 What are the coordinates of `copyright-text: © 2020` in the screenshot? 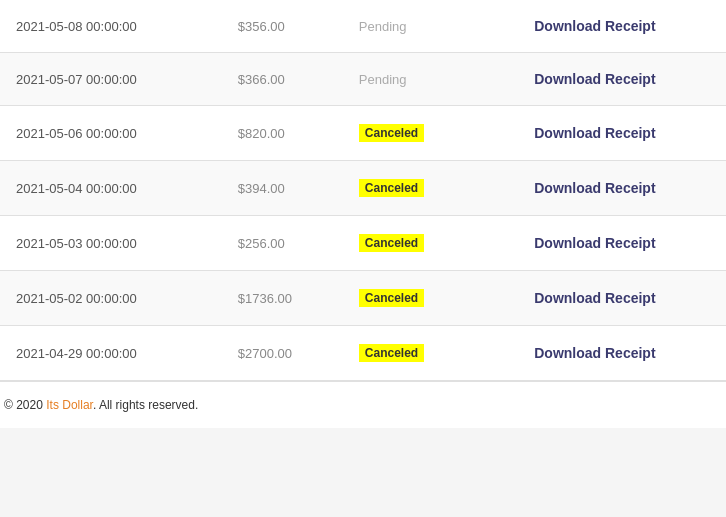 It's located at (25, 405).